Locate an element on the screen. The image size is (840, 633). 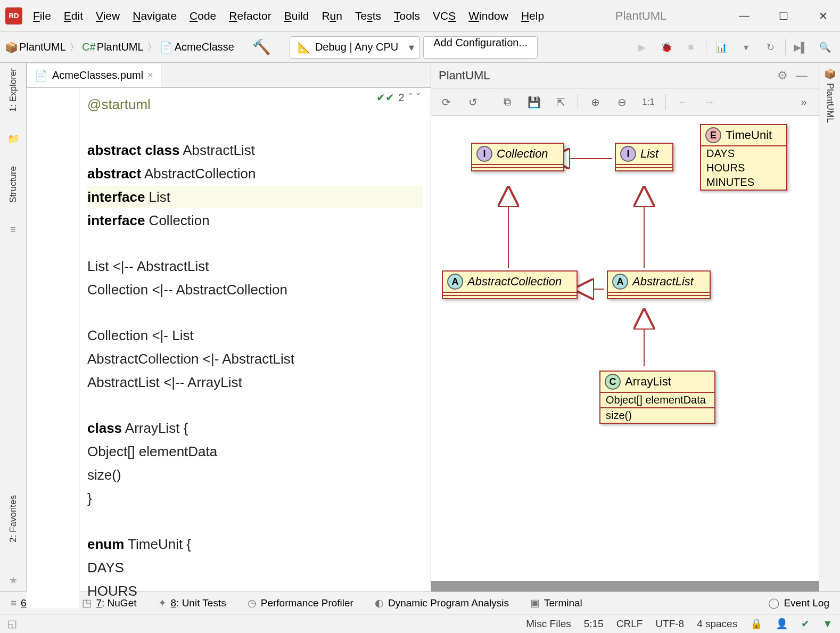
editor-tab-label: AcmeClasses.puml is located at coordinates (98, 76).